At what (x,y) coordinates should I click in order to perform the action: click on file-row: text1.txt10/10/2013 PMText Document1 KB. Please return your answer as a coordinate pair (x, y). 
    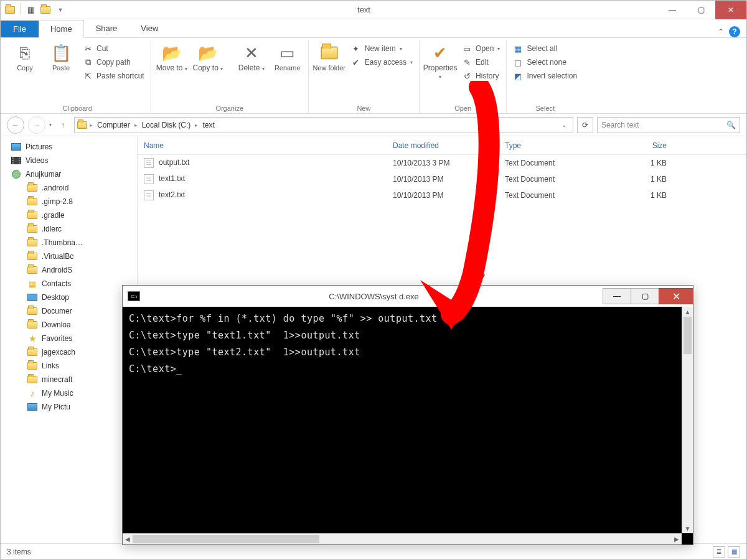
    Looking at the image, I should click on (442, 179).